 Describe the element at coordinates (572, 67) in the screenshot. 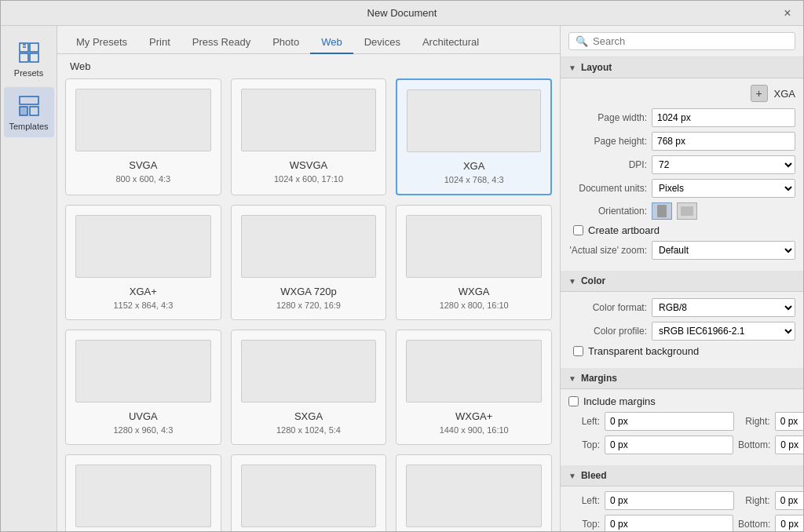

I see `layout-collapse-arrow: ▼` at that location.